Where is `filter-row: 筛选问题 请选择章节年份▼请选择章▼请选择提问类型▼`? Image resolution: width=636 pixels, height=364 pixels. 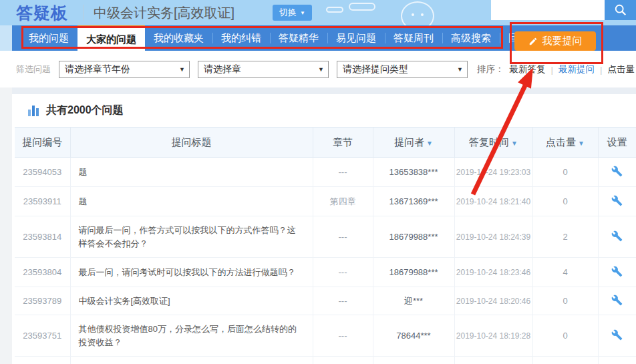 filter-row: 筛选问题 请选择章节年份▼请选择章▼请选择提问类型▼ is located at coordinates (243, 69).